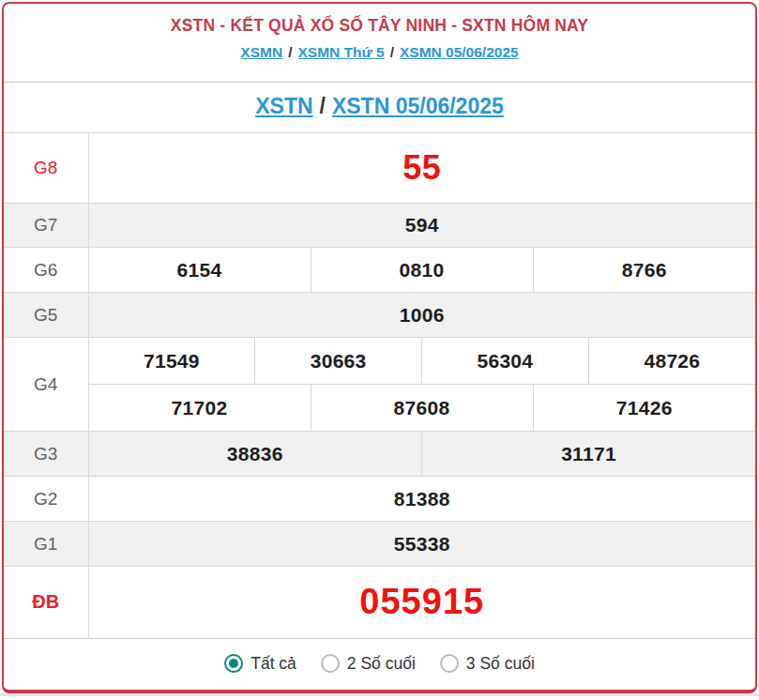  I want to click on breadcrumb: XSMN/XSMN Thứ 5/XSMN 05/06/2025, so click(379, 53).